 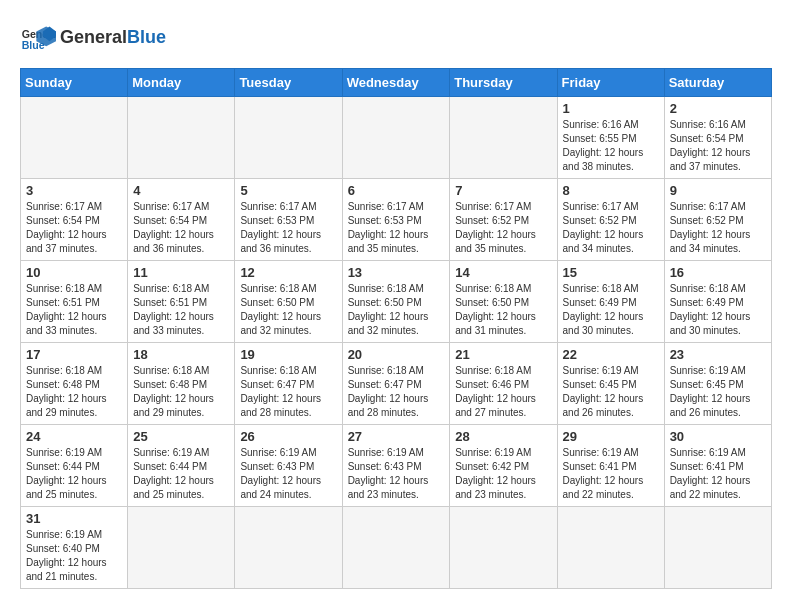 I want to click on weekday-header: Tuesday, so click(x=288, y=83).